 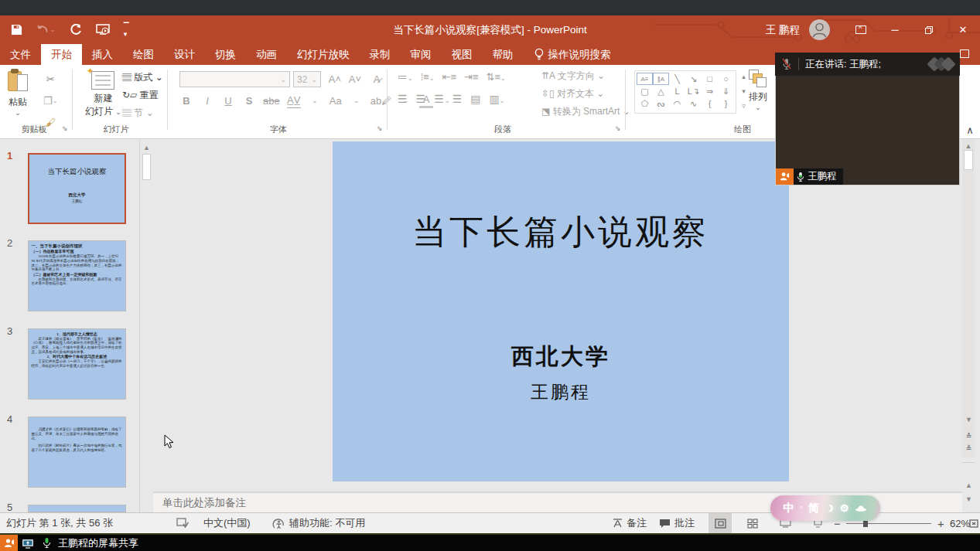 I want to click on zoom-level: 62%, so click(x=960, y=523).